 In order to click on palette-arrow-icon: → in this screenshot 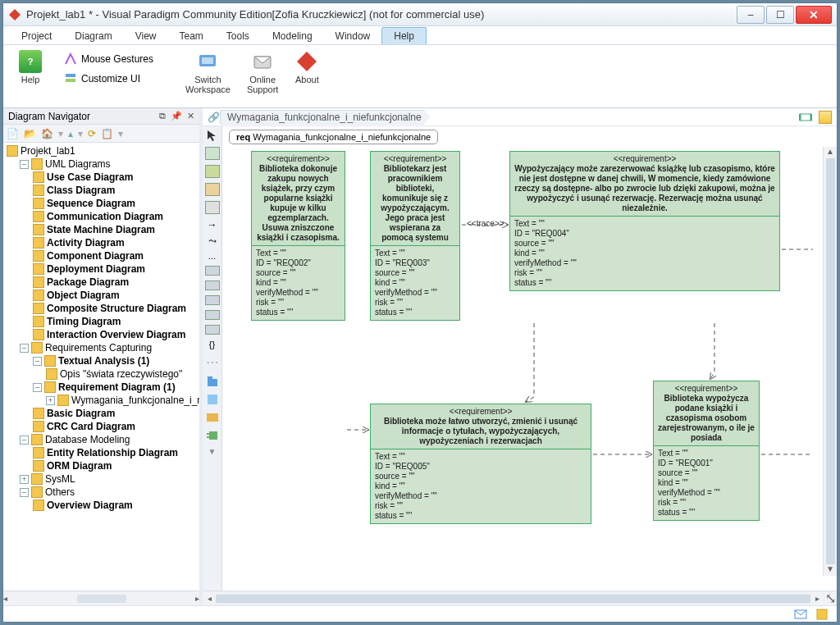, I will do `click(212, 225)`.